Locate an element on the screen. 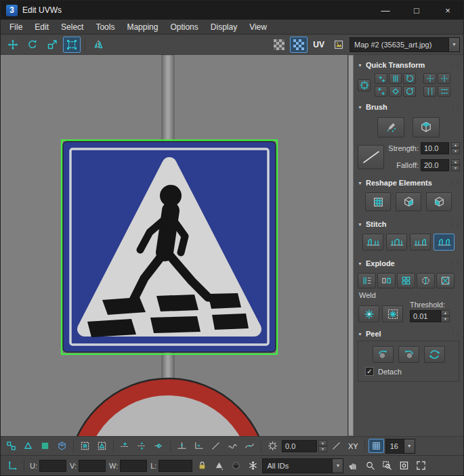 The width and height of the screenshot is (464, 476). curve-edit-button is located at coordinates (233, 446).